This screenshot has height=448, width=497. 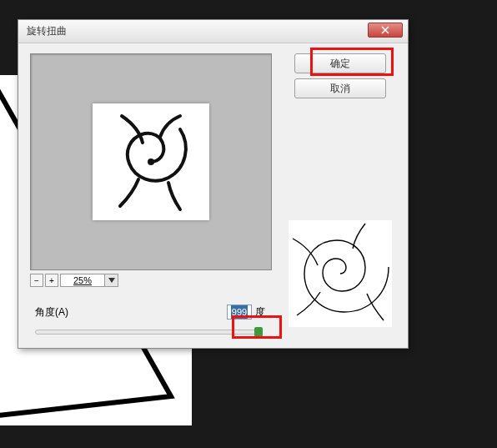 I want to click on twirl-preview-graphic, so click(x=151, y=162).